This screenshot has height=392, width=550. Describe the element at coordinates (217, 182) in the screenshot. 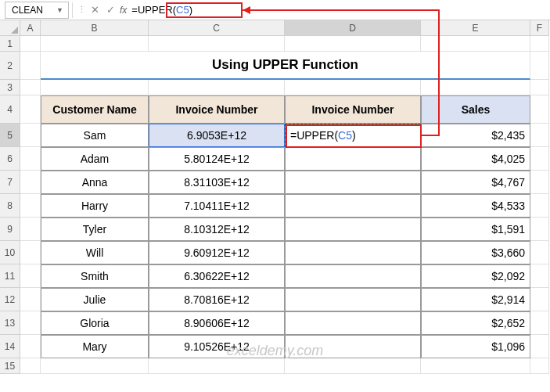

I see `table-cell-invoice: 8.31103E+12` at that location.